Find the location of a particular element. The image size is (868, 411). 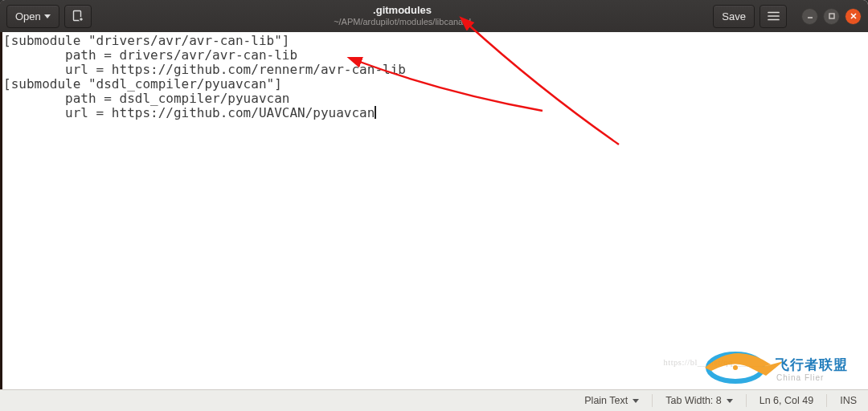

tab-width-selector: Tab Width: 8 is located at coordinates (699, 401).